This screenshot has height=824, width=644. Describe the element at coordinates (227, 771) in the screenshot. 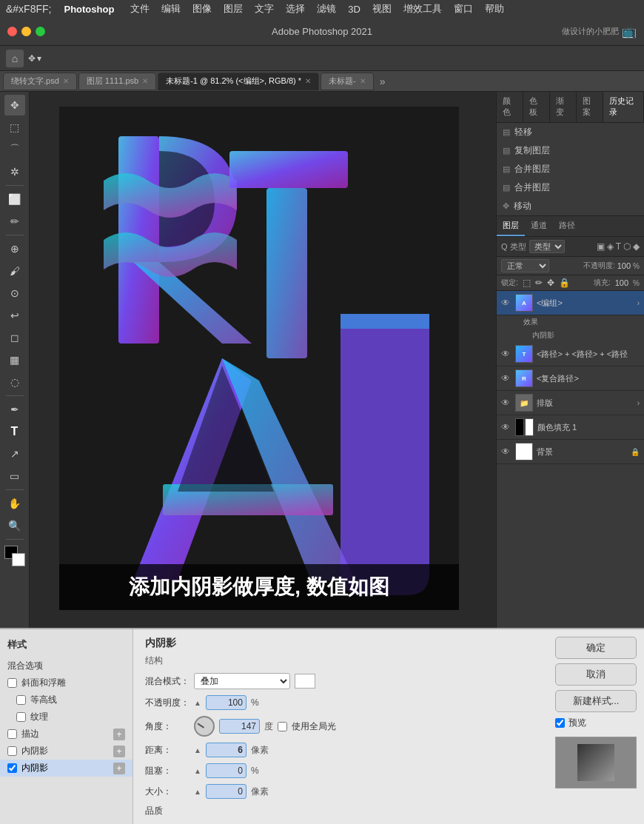

I see `choke-input` at that location.